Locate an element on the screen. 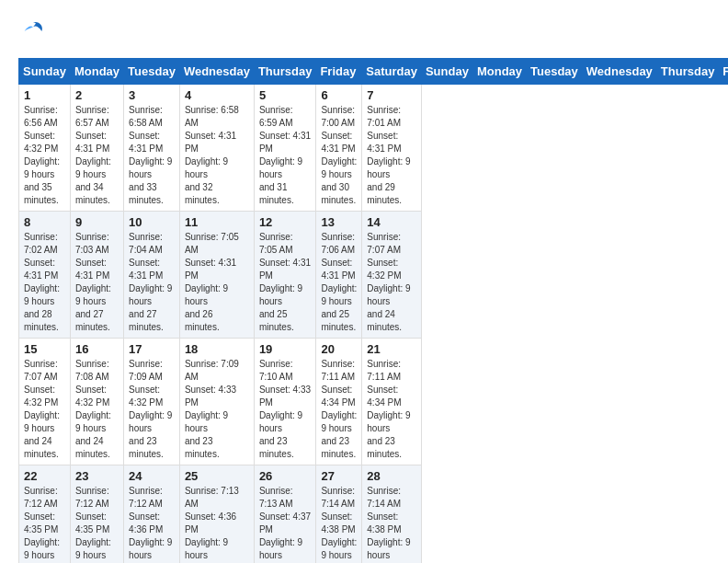  logo is located at coordinates (32, 33).